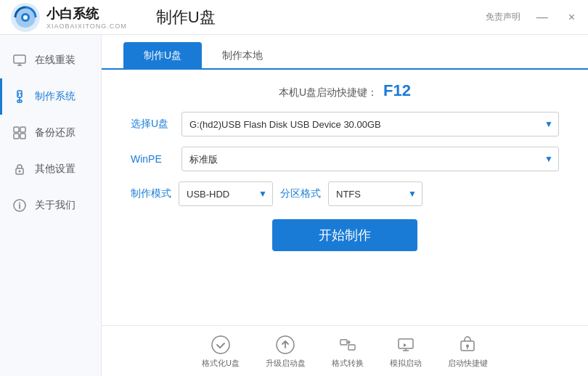  I want to click on tab-make-local: 制作本地, so click(242, 56).